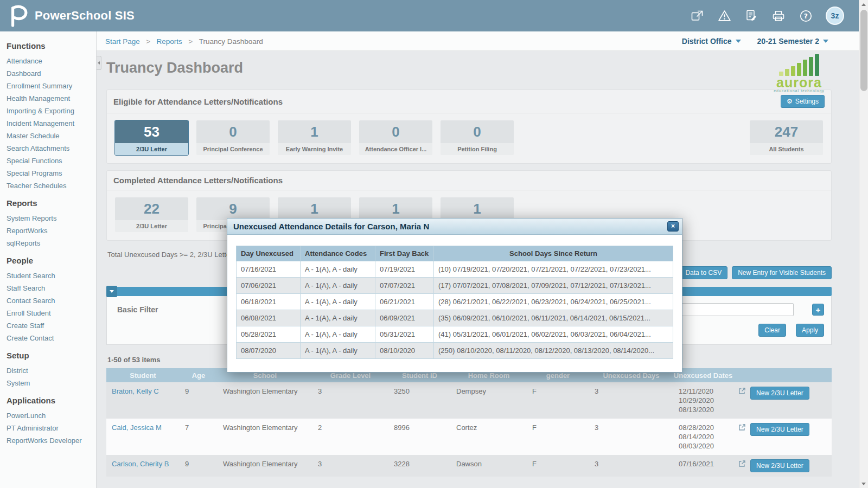  I want to click on close-icon: ×, so click(673, 227).